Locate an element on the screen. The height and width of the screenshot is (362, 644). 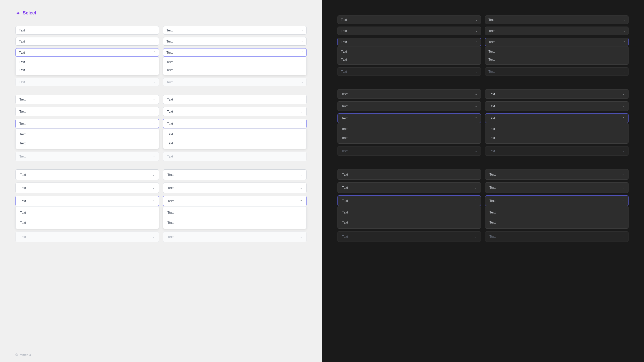
select-med-disabled-1: Text ⌄ is located at coordinates (87, 156).